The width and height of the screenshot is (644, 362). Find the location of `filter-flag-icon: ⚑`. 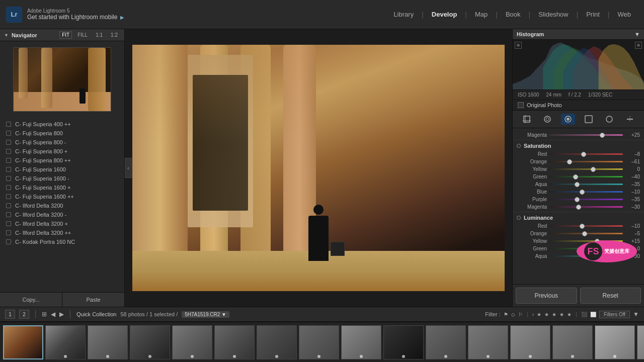

filter-flag-icon: ⚑ is located at coordinates (506, 315).